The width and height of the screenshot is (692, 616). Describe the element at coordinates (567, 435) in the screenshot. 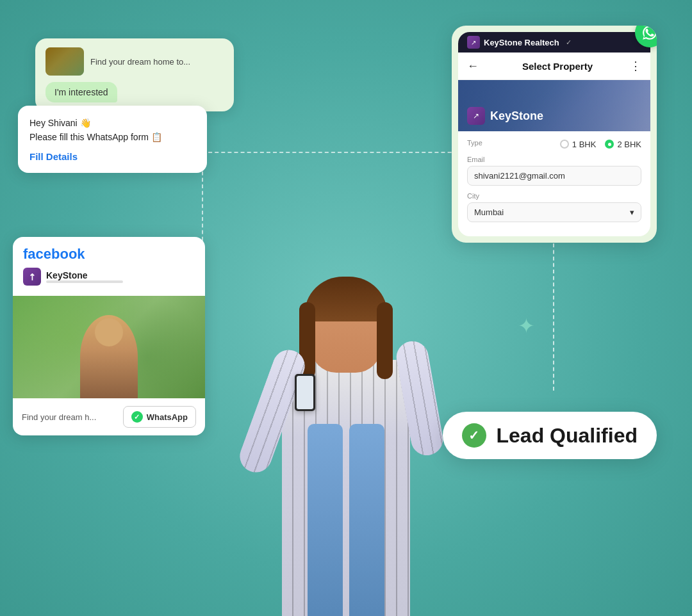

I see `lead-qualified-text: Lead Qualified` at that location.